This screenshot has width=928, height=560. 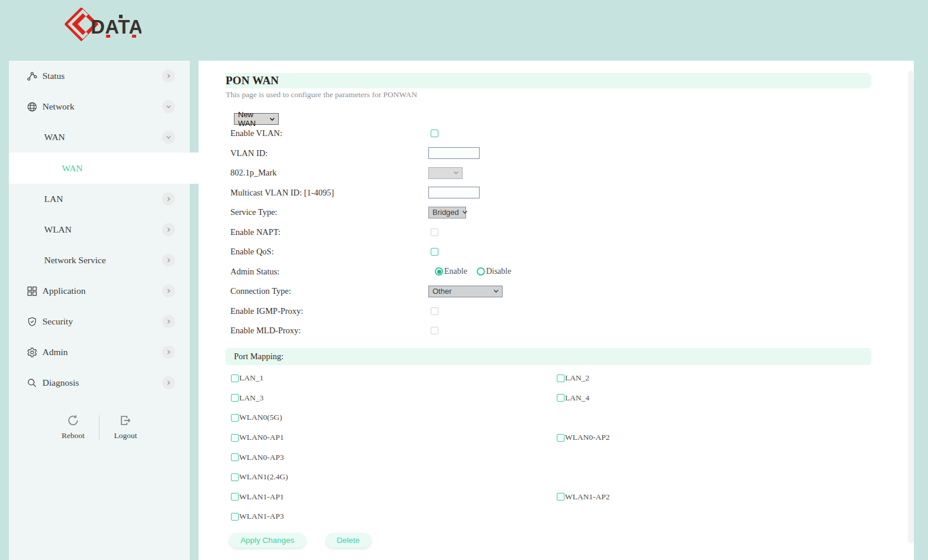 What do you see at coordinates (435, 311) in the screenshot?
I see `enable-igmp-checkbox` at bounding box center [435, 311].